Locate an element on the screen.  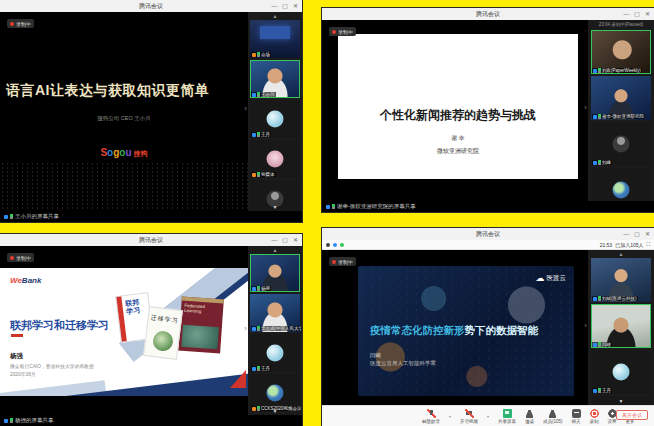
fullscreen-icon: ⛶ is located at coordinates (648, 244).